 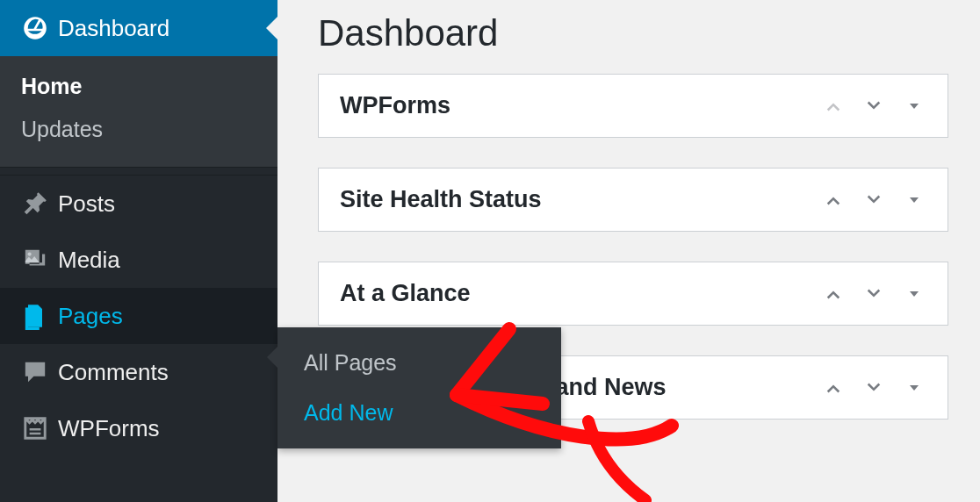 I want to click on sidebar-separator, so click(x=139, y=171).